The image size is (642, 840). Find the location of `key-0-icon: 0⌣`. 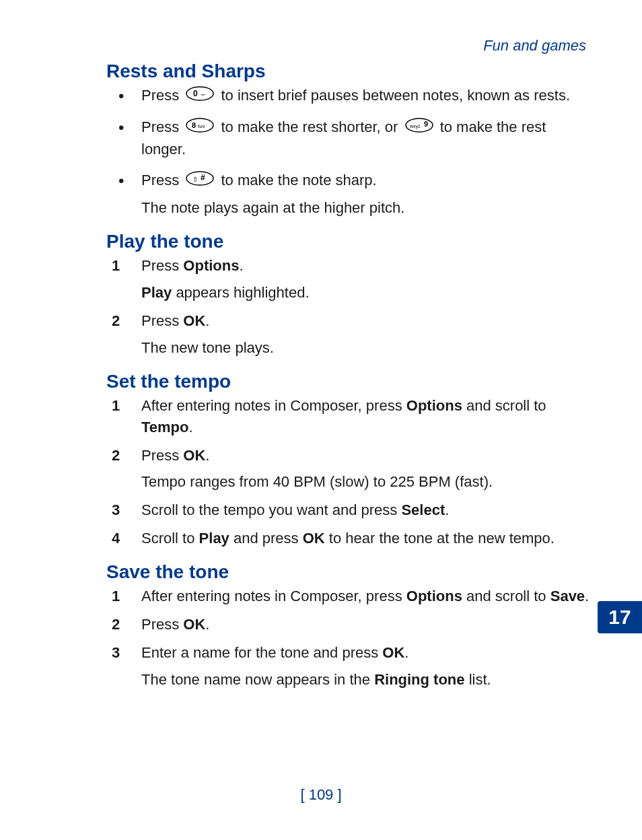

key-0-icon: 0⌣ is located at coordinates (200, 96).